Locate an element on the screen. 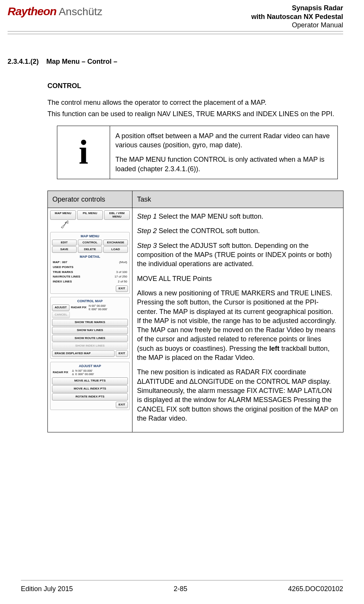 The image size is (364, 604). delete-button: DELETE is located at coordinates (90, 249).